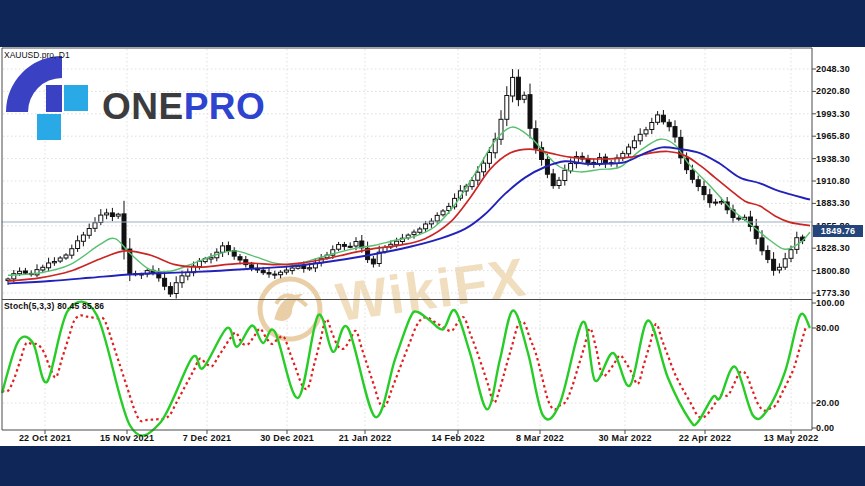 The image size is (865, 486). Describe the element at coordinates (136, 99) in the screenshot. I see `onepro-logo: ONEPRO` at that location.